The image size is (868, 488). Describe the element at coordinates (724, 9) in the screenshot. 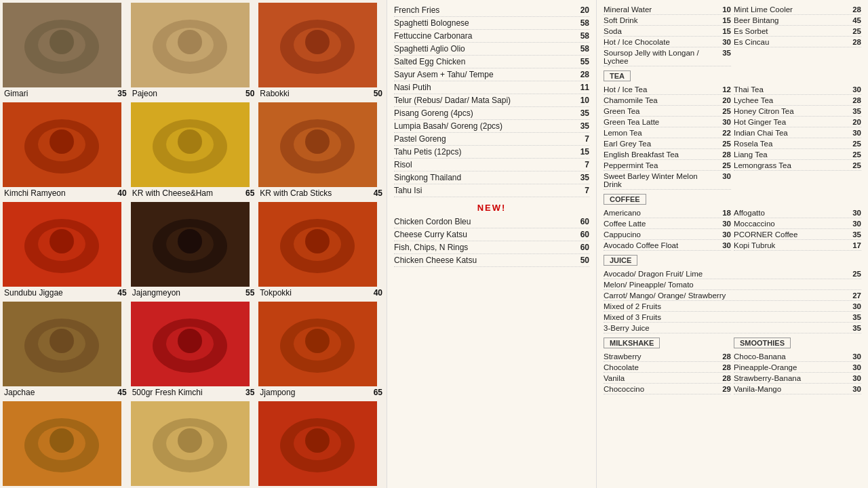

I see `bev-price: 10` at that location.